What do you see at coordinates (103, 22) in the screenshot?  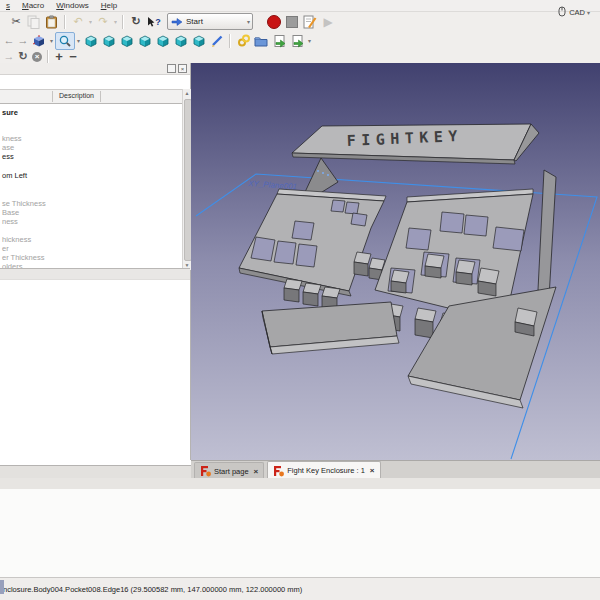 I see `redo-button: ↷` at bounding box center [103, 22].